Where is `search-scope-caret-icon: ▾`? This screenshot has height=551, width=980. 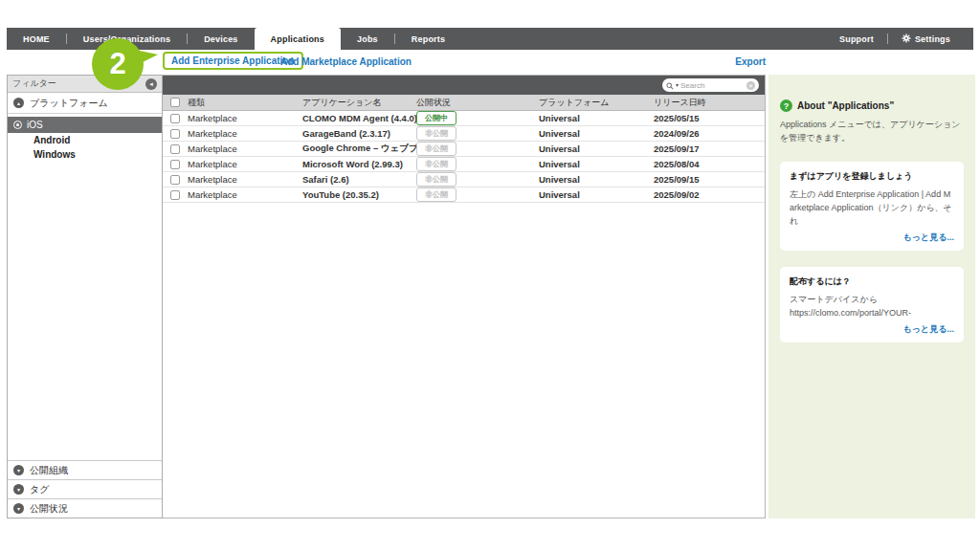 search-scope-caret-icon: ▾ is located at coordinates (678, 85).